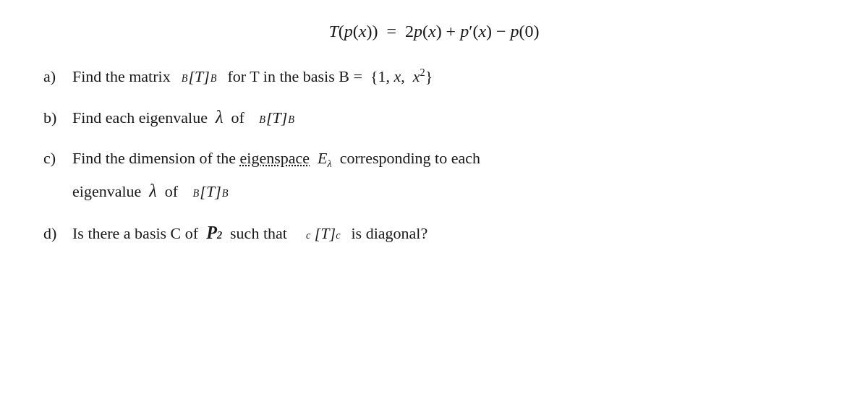  Describe the element at coordinates (285, 117) in the screenshot. I see `bracket-right2: ]` at that location.